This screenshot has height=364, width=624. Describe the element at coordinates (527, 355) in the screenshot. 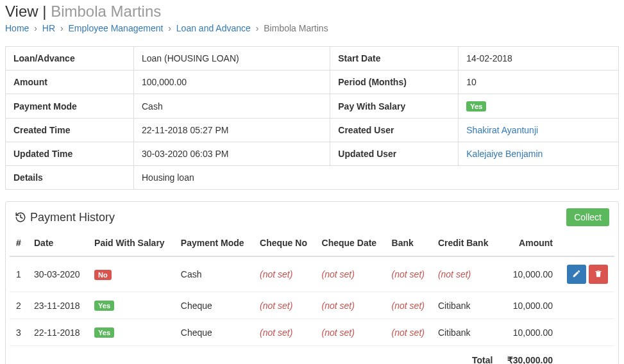

I see `total-value: ₹30,000.00` at that location.